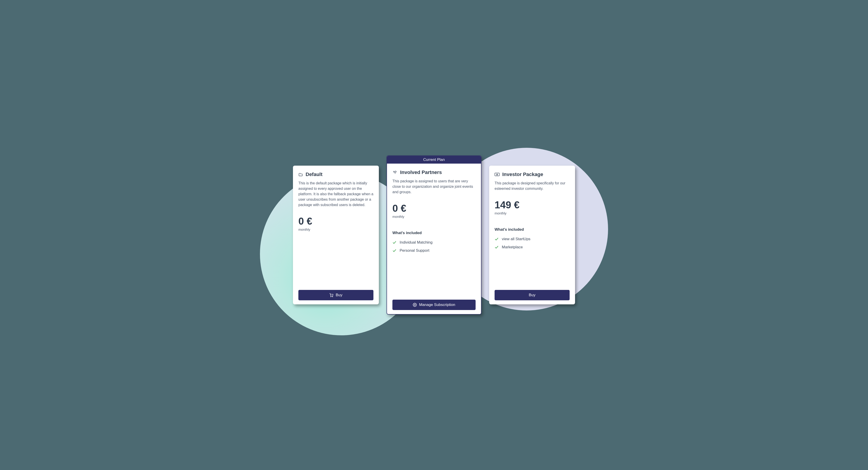 The image size is (868, 470). Describe the element at coordinates (434, 305) in the screenshot. I see `manage-subscription-button: Manage Subscription` at that location.